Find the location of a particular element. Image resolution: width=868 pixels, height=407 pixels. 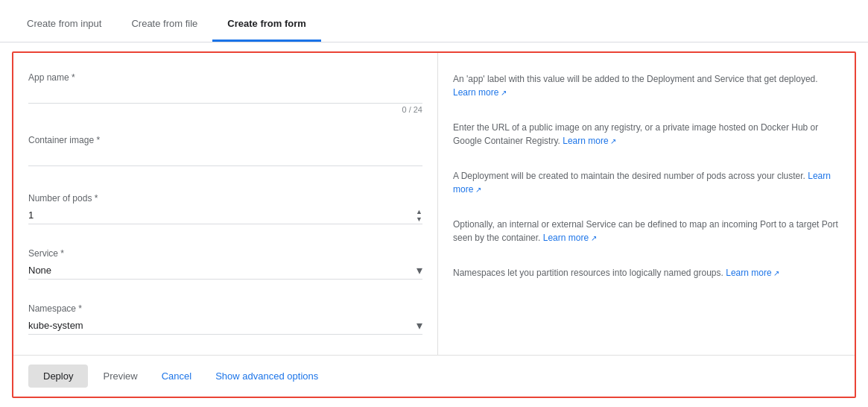

app-name-section: App name * 0 / 24 is located at coordinates (225, 93).